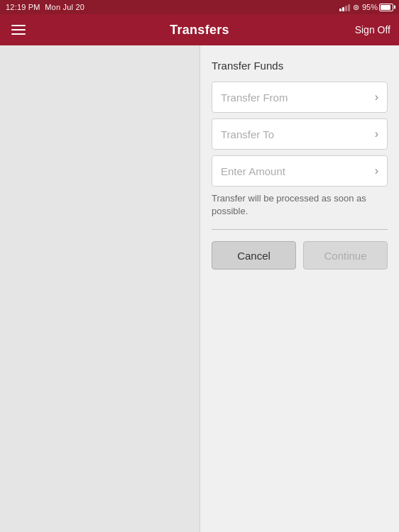 The width and height of the screenshot is (399, 532). Describe the element at coordinates (300, 171) in the screenshot. I see `enter-amount-field: Enter Amount ›` at that location.